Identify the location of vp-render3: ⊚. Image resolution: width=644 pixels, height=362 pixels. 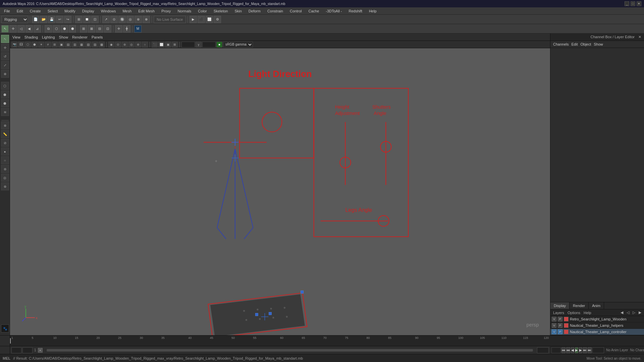
(125, 45).